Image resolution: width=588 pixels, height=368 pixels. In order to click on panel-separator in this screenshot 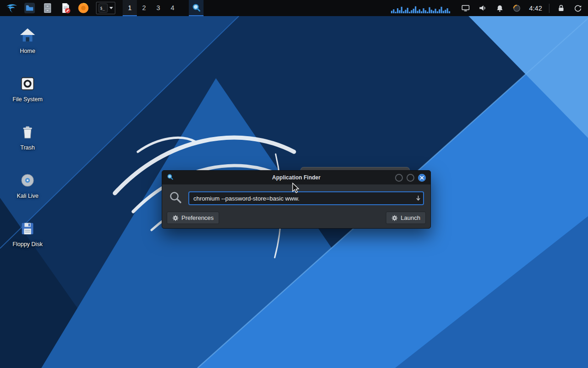, I will do `click(549, 8)`.